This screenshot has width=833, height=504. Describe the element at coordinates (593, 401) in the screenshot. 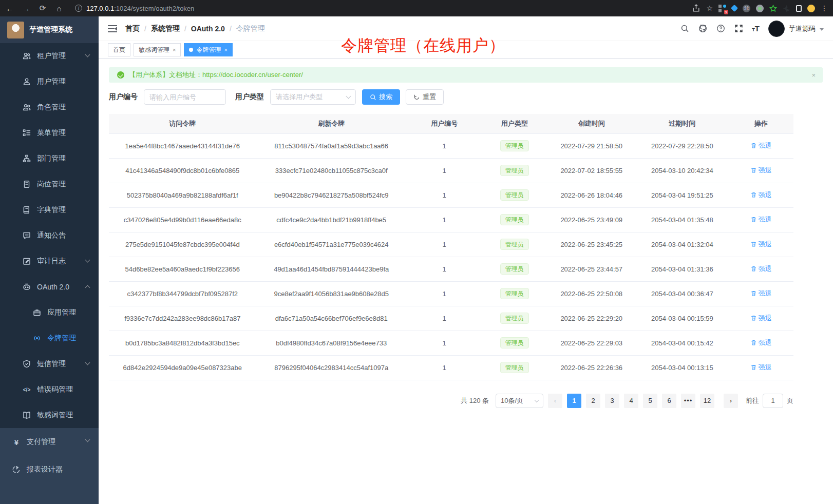

I see `page-number-button: 2` at that location.